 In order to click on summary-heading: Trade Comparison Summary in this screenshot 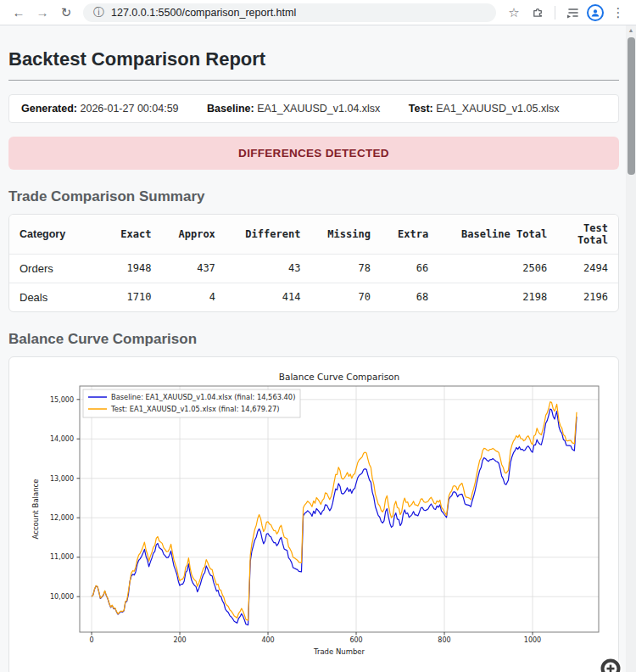, I will do `click(314, 197)`.